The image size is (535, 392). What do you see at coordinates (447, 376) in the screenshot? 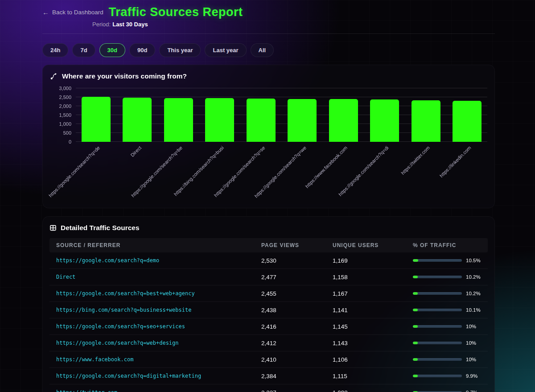
I see `traffic-cell: 9.9%` at bounding box center [447, 376].